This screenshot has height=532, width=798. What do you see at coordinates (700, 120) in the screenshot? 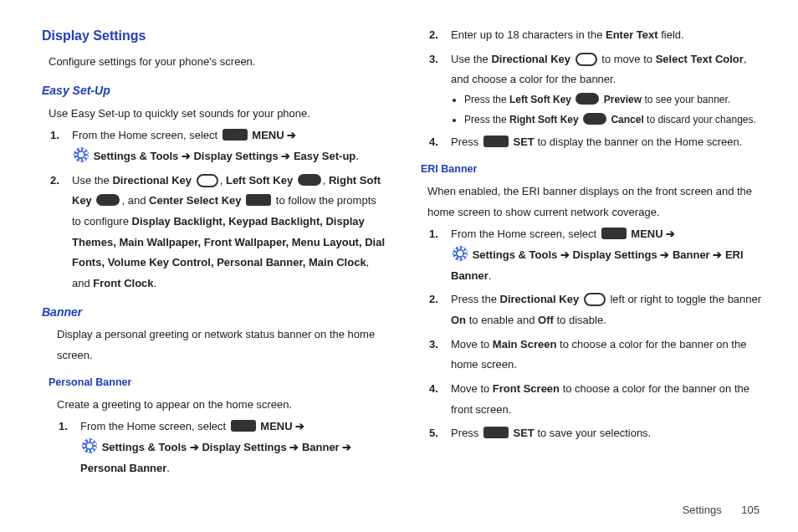
I see `text: to discard your changes.` at bounding box center [700, 120].